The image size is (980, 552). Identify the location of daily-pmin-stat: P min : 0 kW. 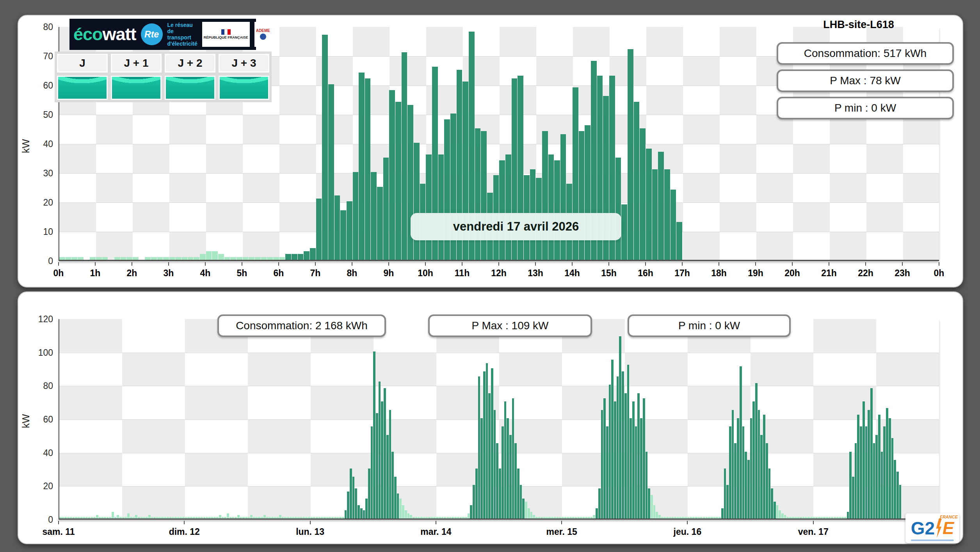
(865, 108).